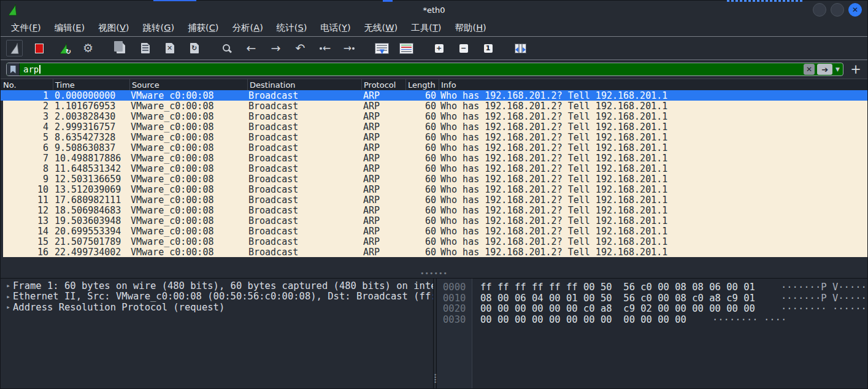  I want to click on table-row: 912.503136659VMware_c0:00:08BroadcastARP…, so click(434, 179).